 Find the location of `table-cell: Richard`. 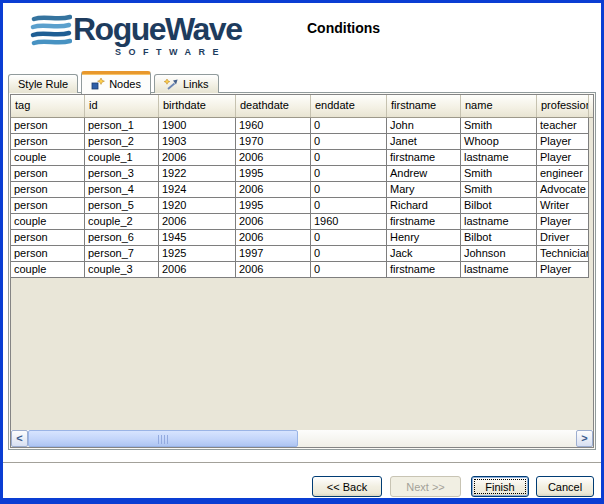

table-cell: Richard is located at coordinates (424, 206).